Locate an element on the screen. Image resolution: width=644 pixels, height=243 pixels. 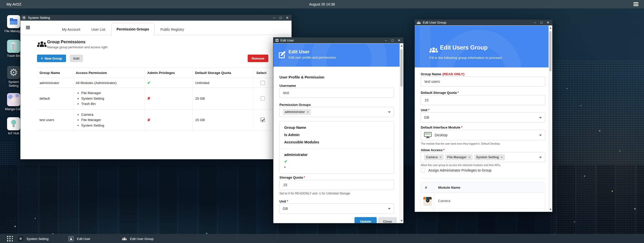
header-subtitle: Edit user profile and permissions is located at coordinates (312, 57).